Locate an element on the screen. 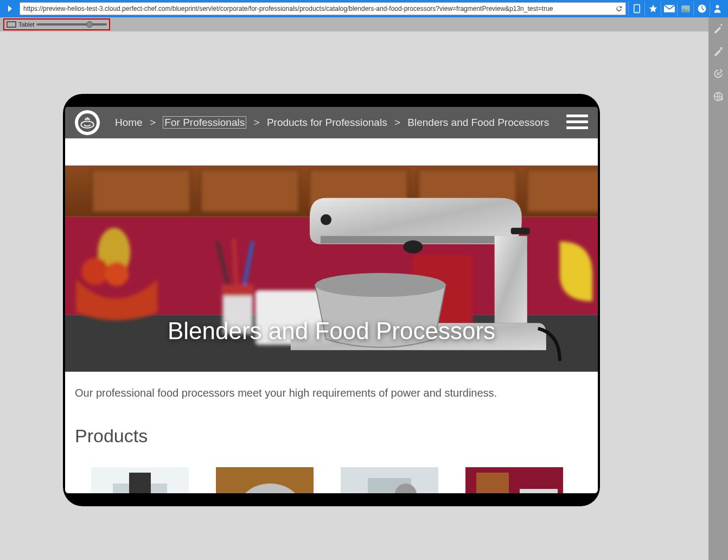 This screenshot has height=560, width=728. site-header: Home > For Professionals > Products for … is located at coordinates (331, 123).